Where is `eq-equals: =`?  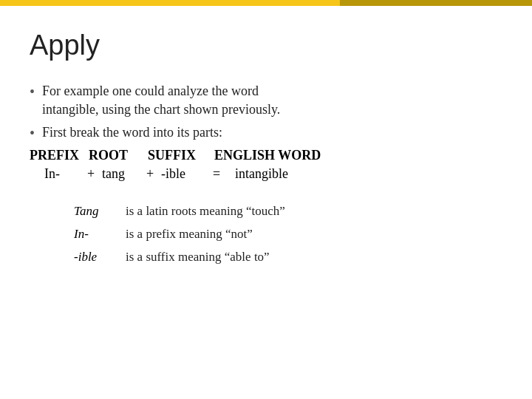
eq-equals: = is located at coordinates (224, 174).